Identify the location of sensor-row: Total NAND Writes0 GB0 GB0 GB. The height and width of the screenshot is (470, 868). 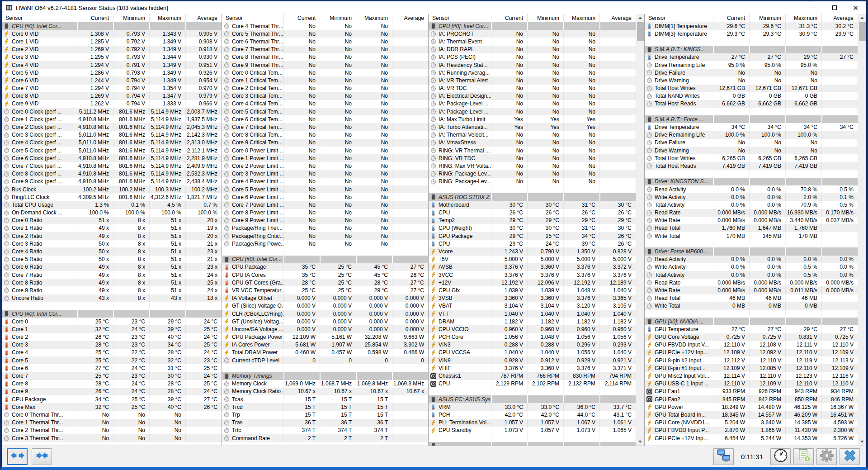
(751, 96).